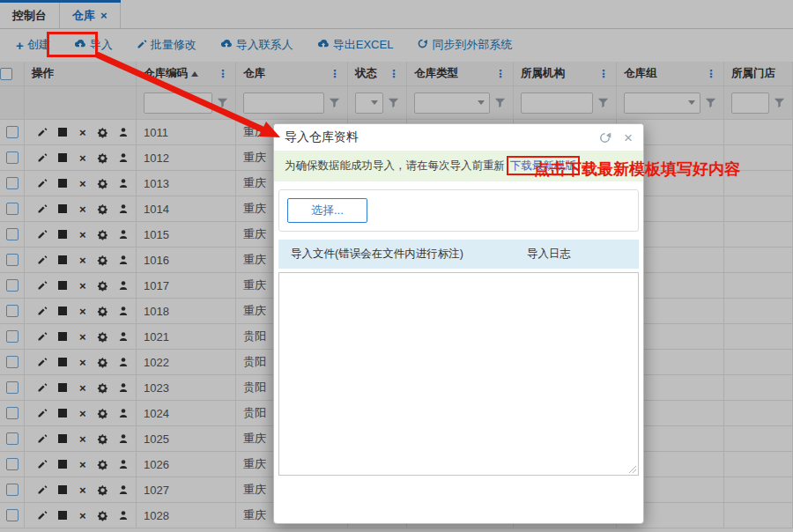 The height and width of the screenshot is (532, 793). What do you see at coordinates (458, 137) in the screenshot?
I see `dialog-header: 导入仓库资料 ×` at bounding box center [458, 137].